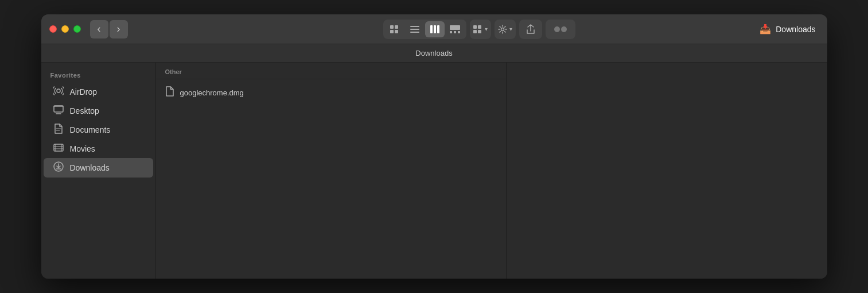 The image size is (868, 293). I want to click on downloads-folder-icon: 📥, so click(765, 29).